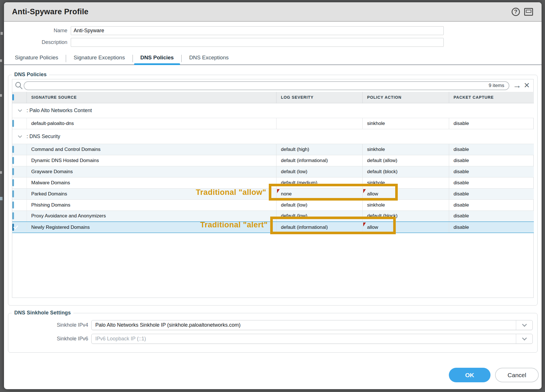 The image size is (545, 392). I want to click on signature-source-cell: Newly Registered Domains, so click(151, 227).